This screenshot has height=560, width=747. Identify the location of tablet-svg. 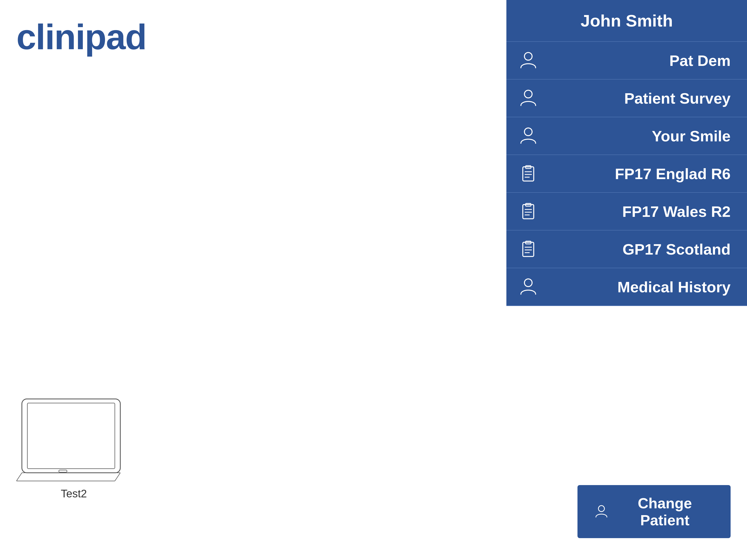
(74, 440).